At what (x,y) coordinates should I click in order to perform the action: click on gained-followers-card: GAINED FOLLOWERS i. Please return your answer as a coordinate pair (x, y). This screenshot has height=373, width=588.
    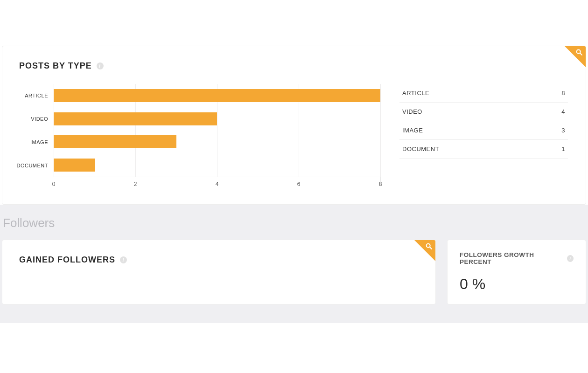
    Looking at the image, I should click on (219, 272).